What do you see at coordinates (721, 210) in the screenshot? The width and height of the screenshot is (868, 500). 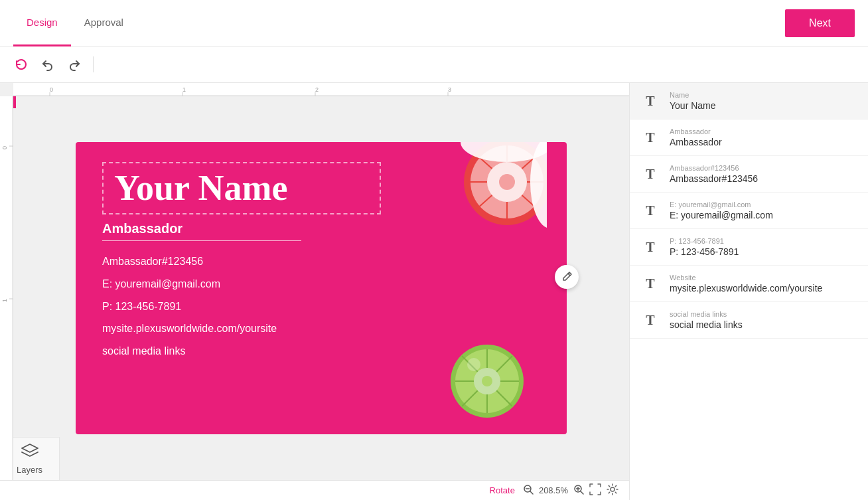 I see `panel-text-email: E: youremail@gmail.com E: youremail@gmai…` at bounding box center [721, 210].